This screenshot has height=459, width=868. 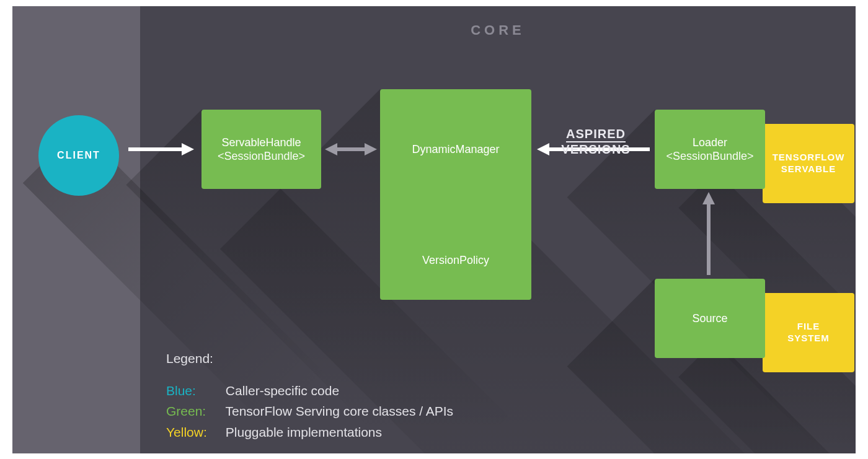 What do you see at coordinates (310, 391) in the screenshot?
I see `legend-row-blue: Blue: Caller-specific code` at bounding box center [310, 391].